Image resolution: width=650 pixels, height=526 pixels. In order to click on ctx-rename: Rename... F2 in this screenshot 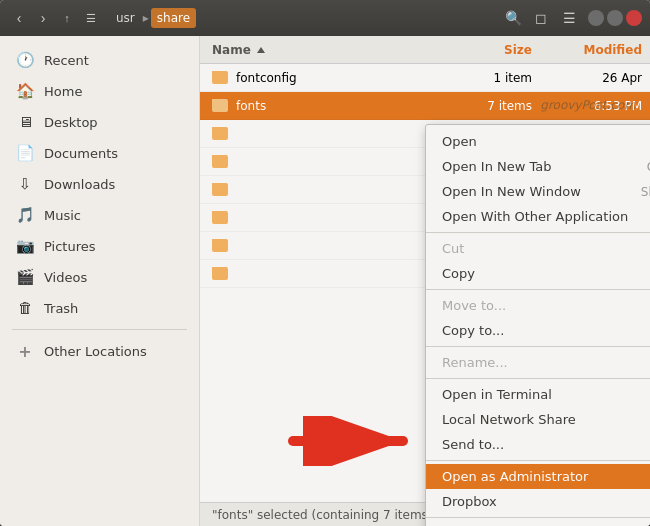, I will do `click(538, 362)`.